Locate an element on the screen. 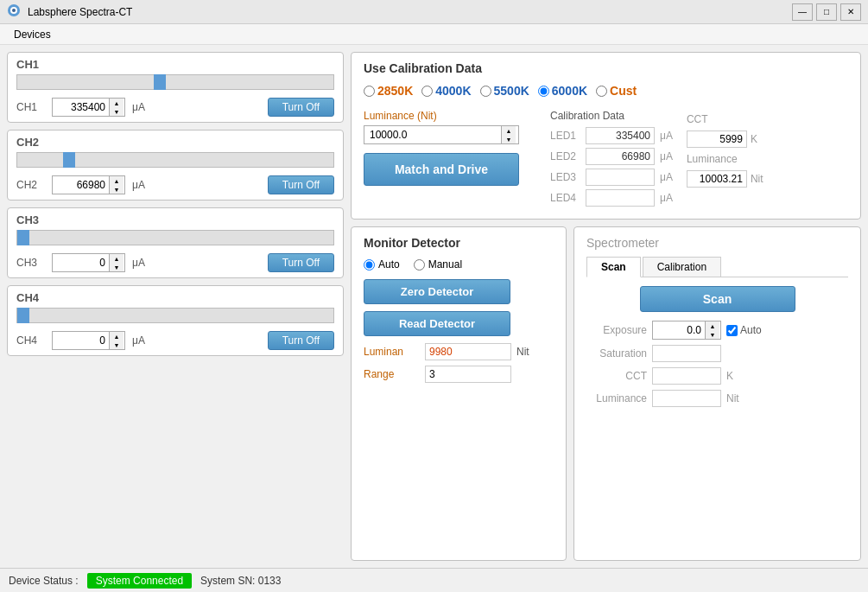  ch3-spinbox: ▲ ▼ is located at coordinates (88, 263).